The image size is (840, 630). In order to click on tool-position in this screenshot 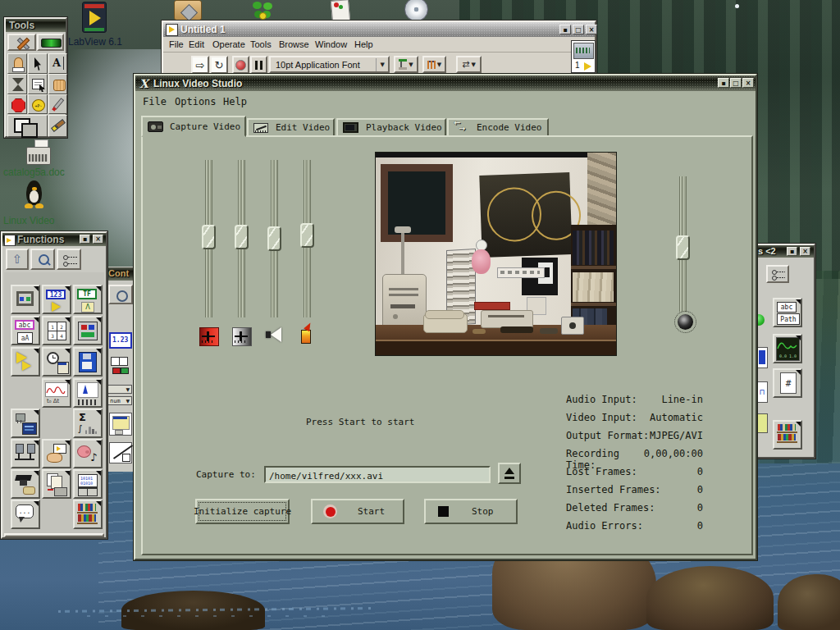, I will do `click(38, 64)`.